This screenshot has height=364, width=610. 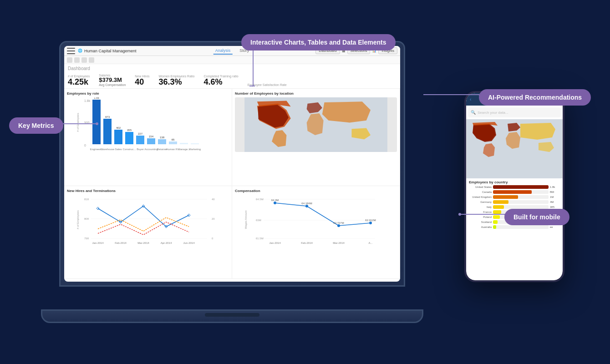 What do you see at coordinates (514, 207) in the screenshot?
I see `mobile-bar-row: Italy385` at bounding box center [514, 207].